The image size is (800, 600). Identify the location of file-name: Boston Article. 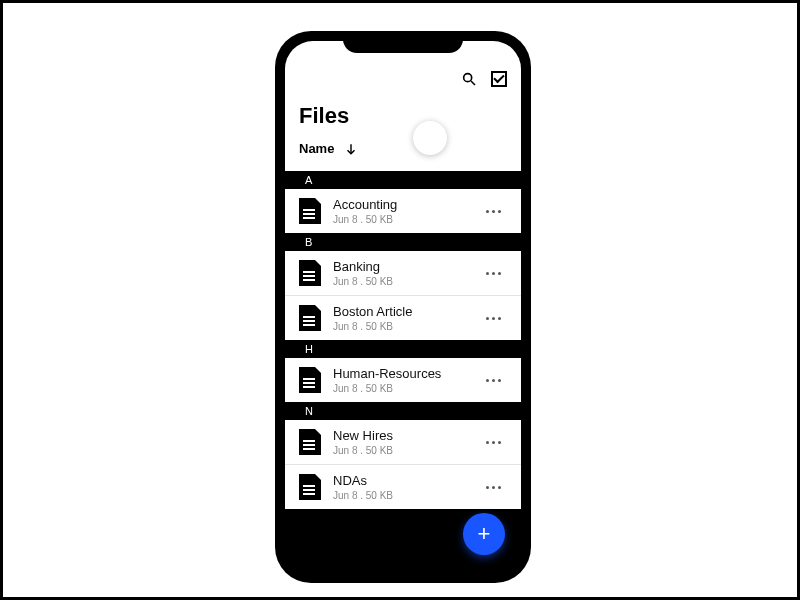
(400, 312).